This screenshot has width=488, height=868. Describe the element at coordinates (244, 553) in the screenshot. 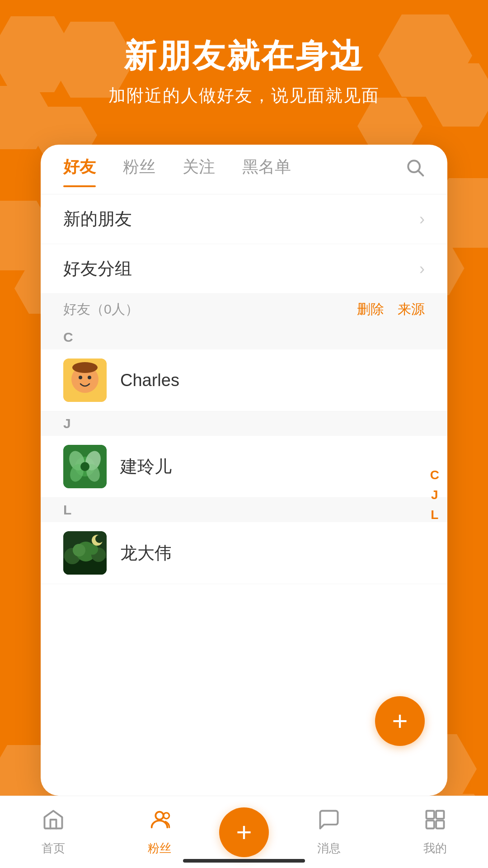

I see `friend-item-long: 龙大伟` at that location.